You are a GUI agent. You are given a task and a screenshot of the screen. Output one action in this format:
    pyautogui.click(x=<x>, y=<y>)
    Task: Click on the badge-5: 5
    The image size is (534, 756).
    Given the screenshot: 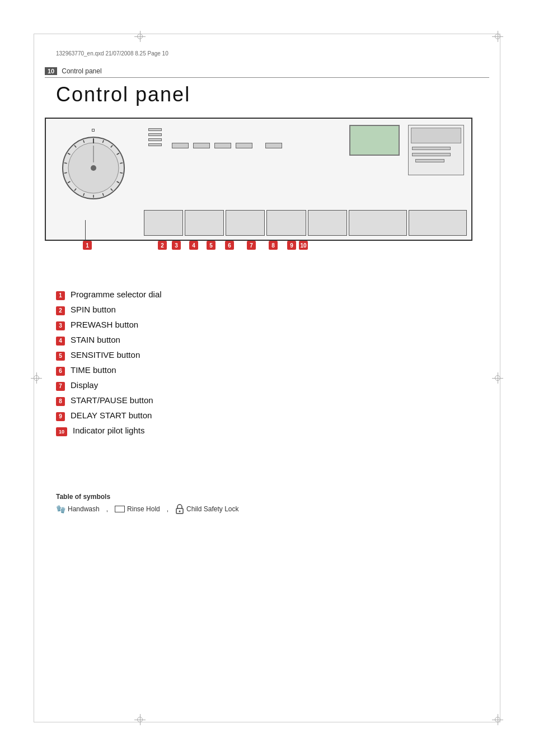 What is the action you would take?
    pyautogui.click(x=211, y=245)
    